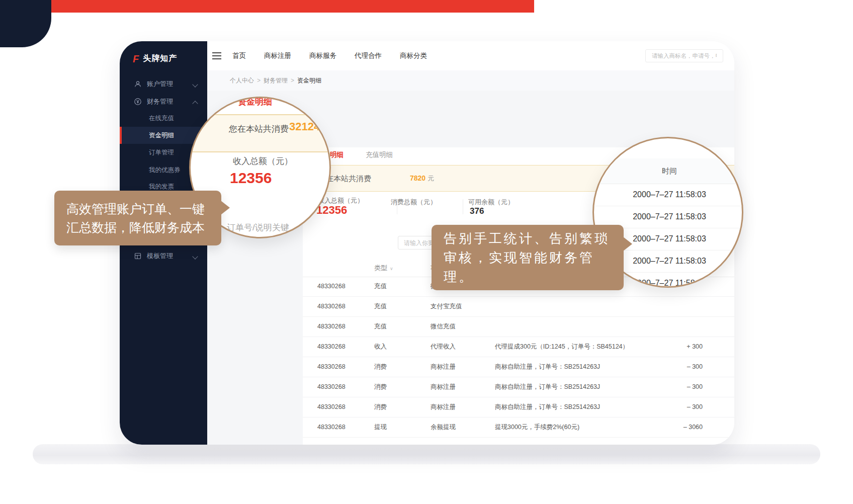 The height and width of the screenshot is (504, 853). I want to click on menu-icon, so click(217, 57).